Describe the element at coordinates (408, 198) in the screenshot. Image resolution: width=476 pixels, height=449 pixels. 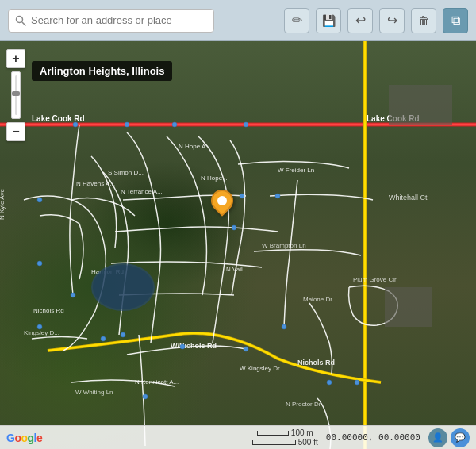
I see `svg-text: Whitehall Ct` at that location.